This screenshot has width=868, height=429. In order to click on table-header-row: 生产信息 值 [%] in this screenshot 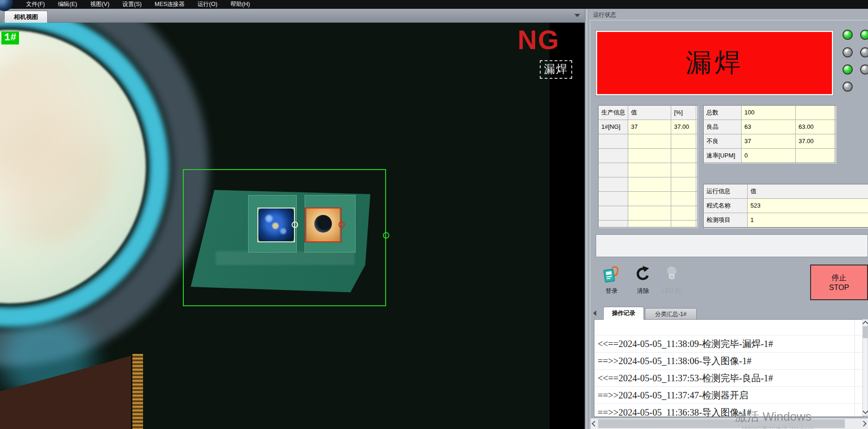, I will do `click(648, 113)`.